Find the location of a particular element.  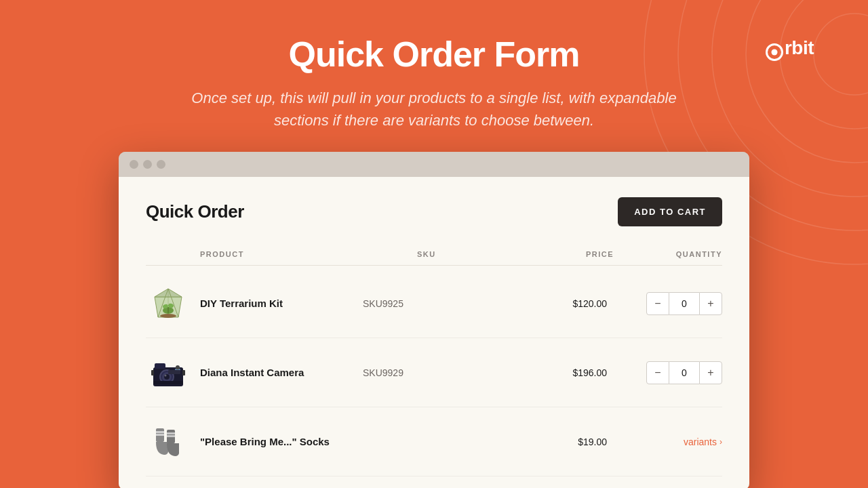

qty-decrease-2: − is located at coordinates (658, 373).